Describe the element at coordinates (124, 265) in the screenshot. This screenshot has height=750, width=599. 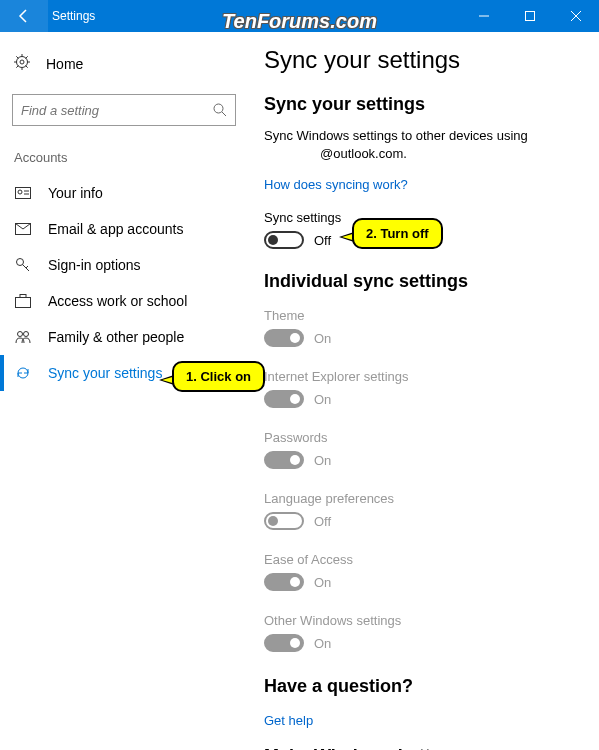
I see `nav-signin: Sign-in options` at that location.